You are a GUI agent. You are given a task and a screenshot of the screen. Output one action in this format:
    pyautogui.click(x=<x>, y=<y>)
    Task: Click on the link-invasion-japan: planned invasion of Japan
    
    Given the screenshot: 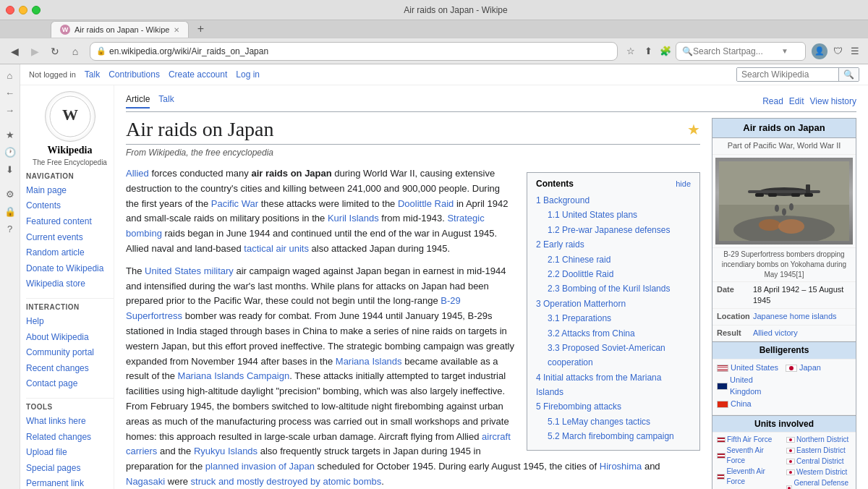 What is the action you would take?
    pyautogui.click(x=260, y=466)
    